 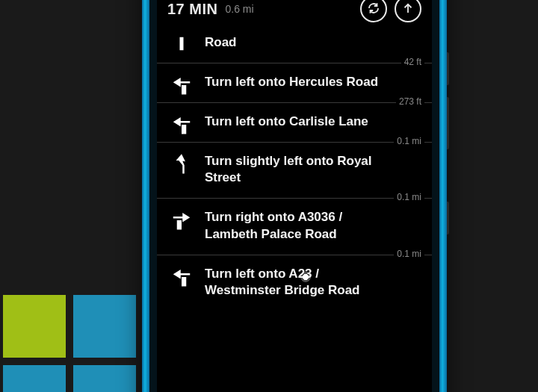 I want to click on maneuver-slight-left-icon, so click(x=182, y=164).